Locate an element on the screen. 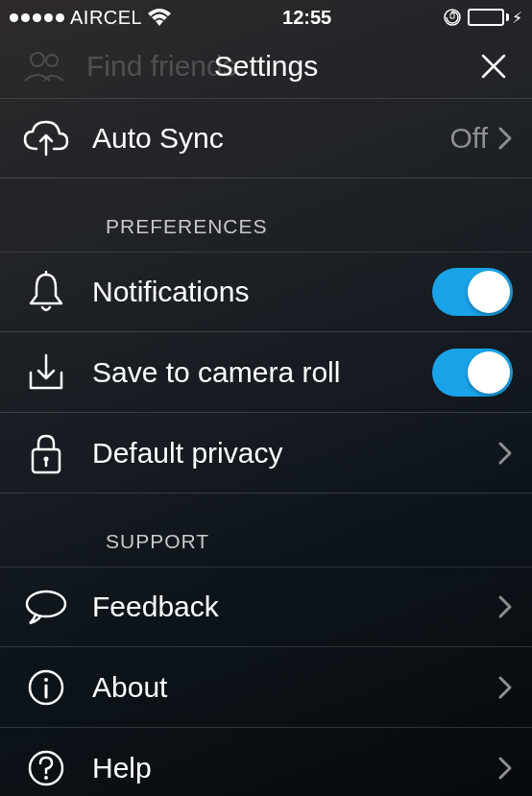 The height and width of the screenshot is (796, 532). charging-icon: ⚡︎ is located at coordinates (517, 17).